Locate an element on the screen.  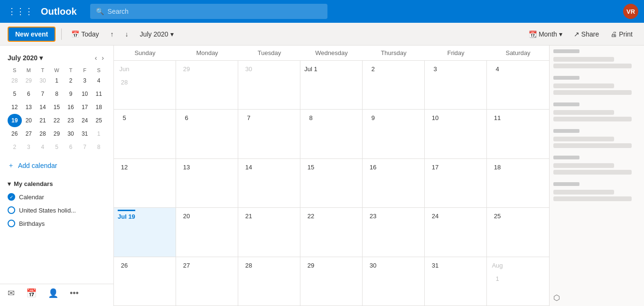
mini-cal-day: 21 is located at coordinates (43, 121).